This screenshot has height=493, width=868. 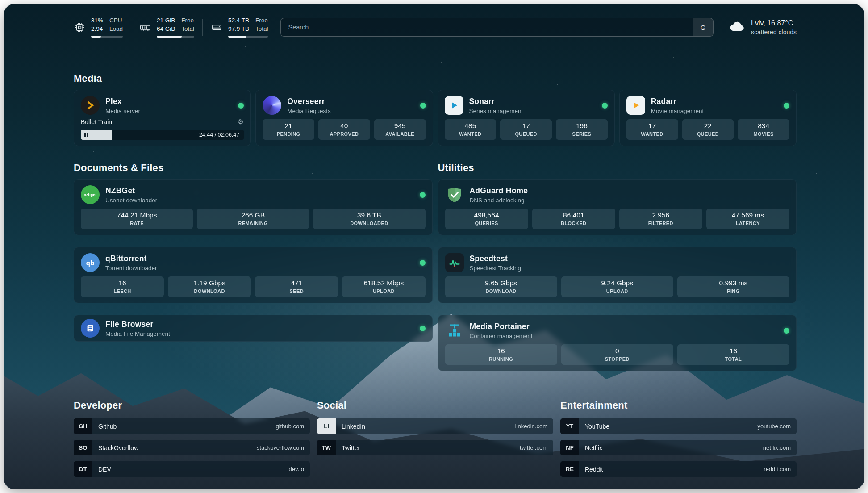 I want to click on service-card-adguard: AdGuard Home DNS and adblocking 498,564 …, so click(x=618, y=207).